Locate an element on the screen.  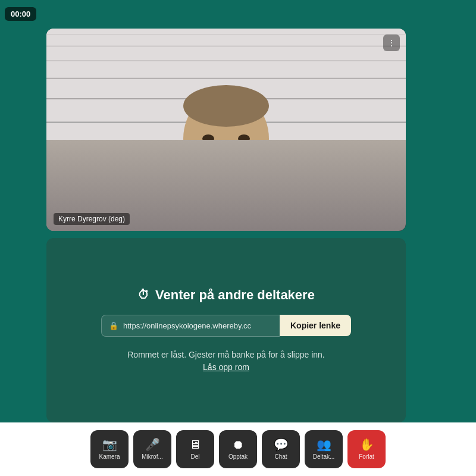
timer-display: 00:00 is located at coordinates (20, 14).